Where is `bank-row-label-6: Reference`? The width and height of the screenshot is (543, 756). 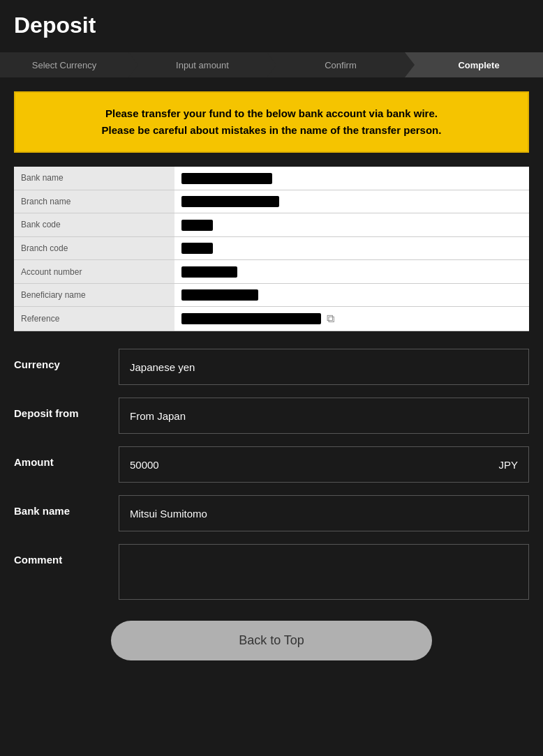 bank-row-label-6: Reference is located at coordinates (94, 319).